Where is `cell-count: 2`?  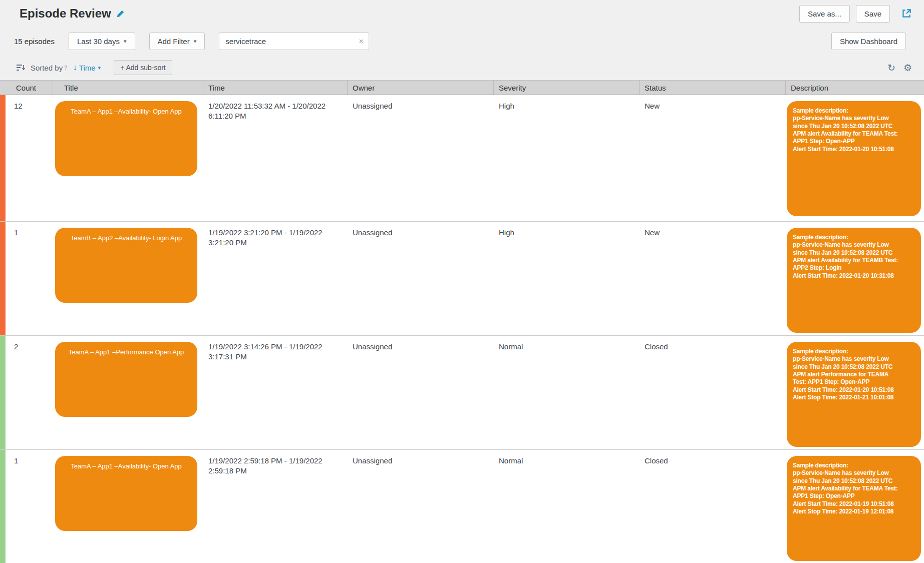 cell-count: 2 is located at coordinates (27, 392).